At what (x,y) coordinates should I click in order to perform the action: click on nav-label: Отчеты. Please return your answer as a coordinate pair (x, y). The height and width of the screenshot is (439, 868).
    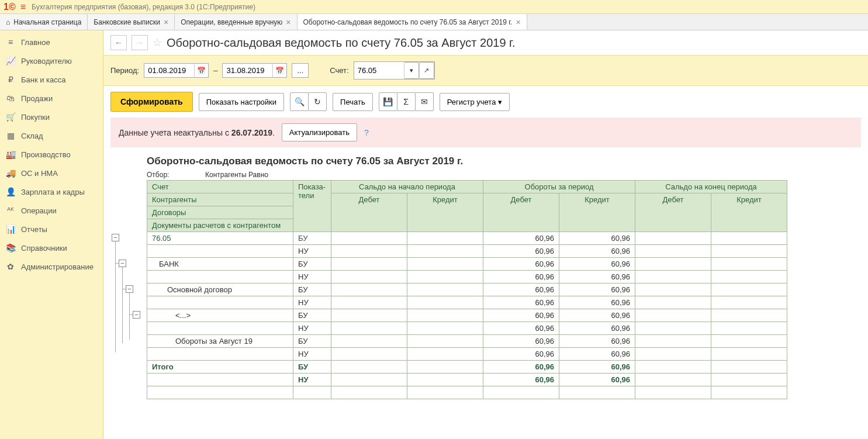
    Looking at the image, I should click on (34, 229).